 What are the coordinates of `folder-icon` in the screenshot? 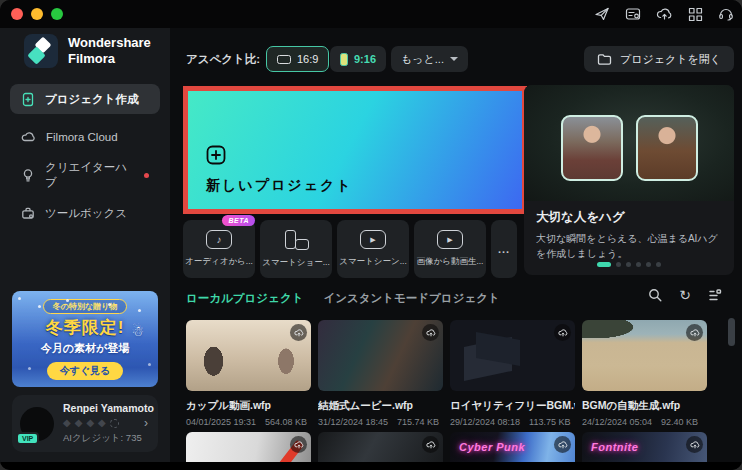 It's located at (604, 59).